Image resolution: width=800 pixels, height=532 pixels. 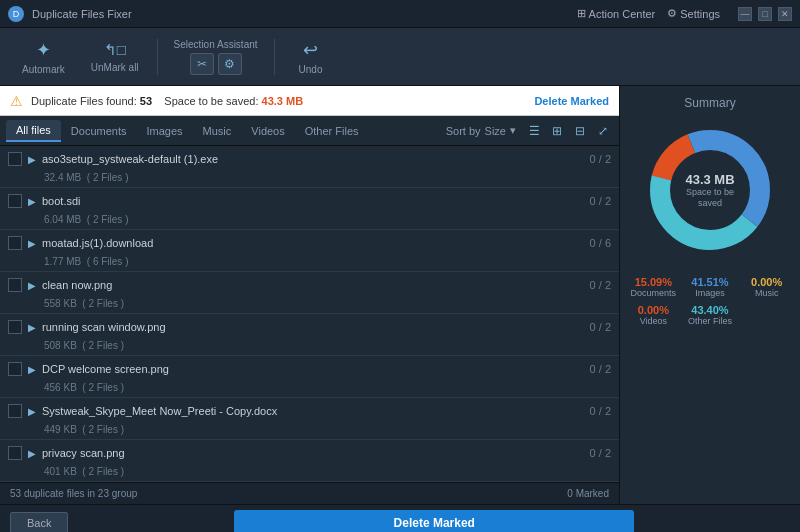 I want to click on space-label: Space to be saved:, so click(x=211, y=101).